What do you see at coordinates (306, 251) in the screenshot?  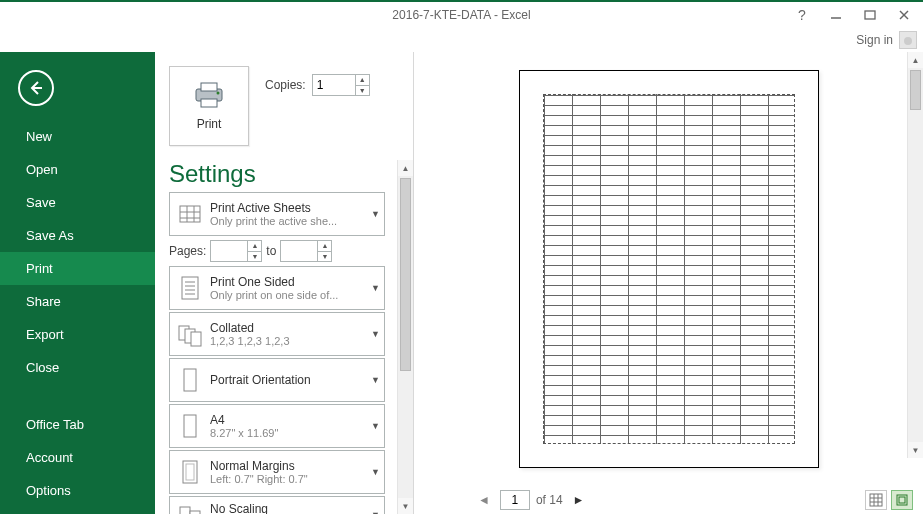 I see `pages-to-spinner: ▲▼` at bounding box center [306, 251].